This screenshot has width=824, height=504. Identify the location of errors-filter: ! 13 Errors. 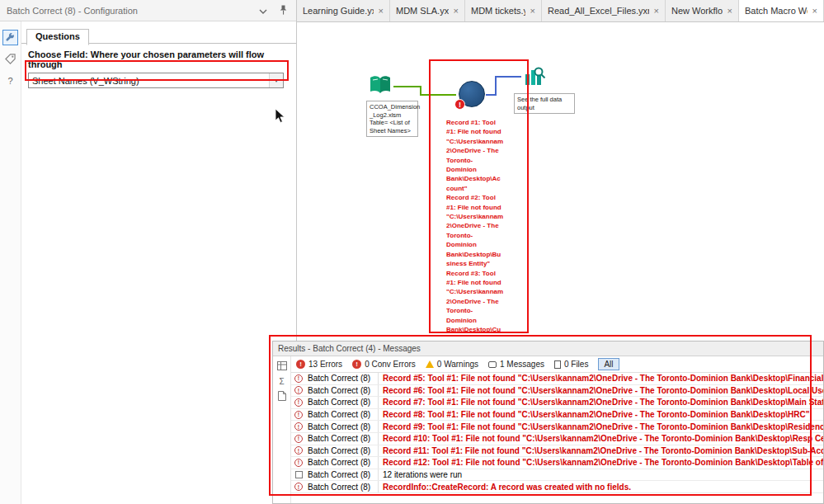
(319, 365).